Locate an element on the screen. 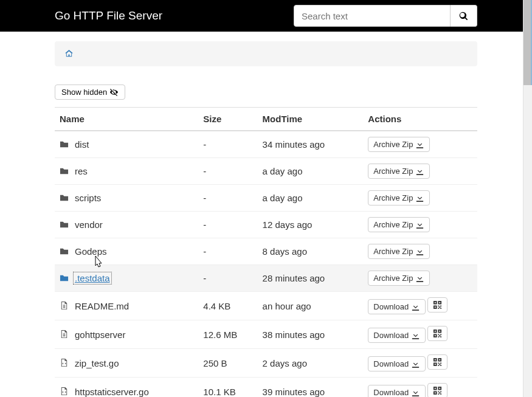 This screenshot has width=532, height=397. table-row: vendor - 12 days ago Archive Zip is located at coordinates (266, 225).